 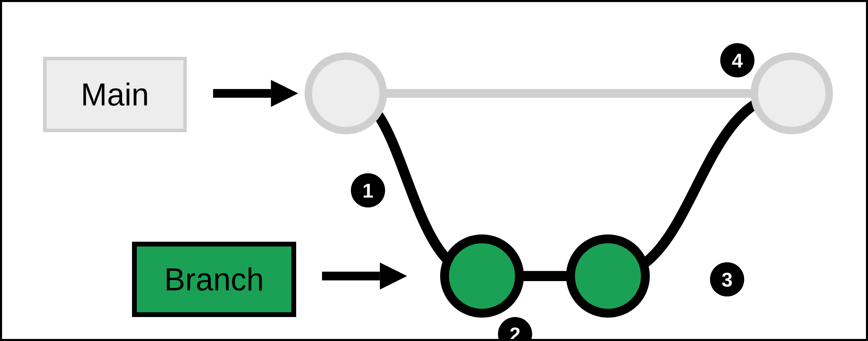 What do you see at coordinates (737, 60) in the screenshot?
I see `step-badge-4-text: 4` at bounding box center [737, 60].